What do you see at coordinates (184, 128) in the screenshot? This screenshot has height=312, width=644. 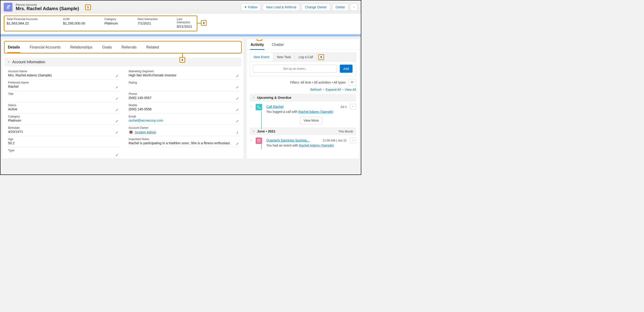 I see `field-label: Account Owner` at bounding box center [184, 128].